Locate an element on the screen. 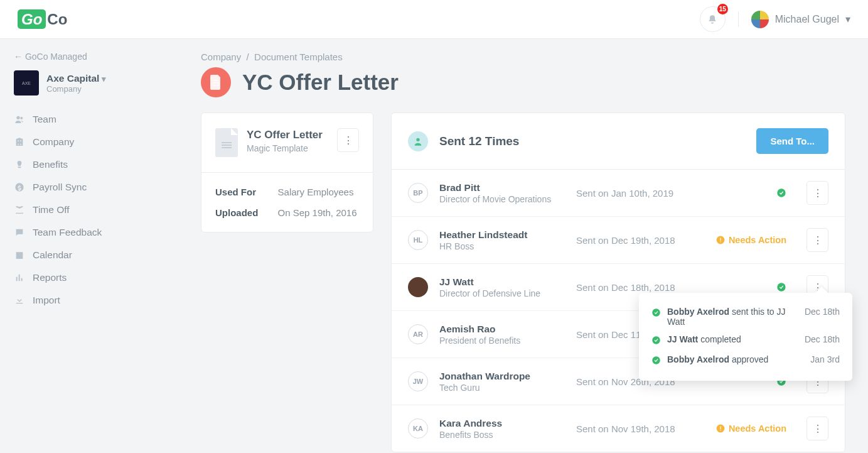 This screenshot has width=868, height=453. avatar is located at coordinates (418, 287).